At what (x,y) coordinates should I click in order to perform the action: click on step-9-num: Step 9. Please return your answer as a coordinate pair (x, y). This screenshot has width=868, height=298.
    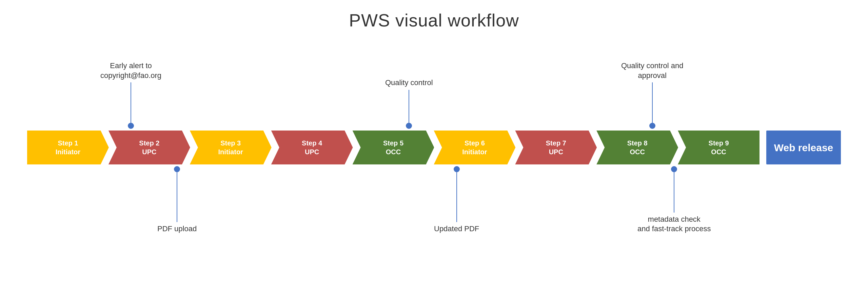
    Looking at the image, I should click on (719, 143).